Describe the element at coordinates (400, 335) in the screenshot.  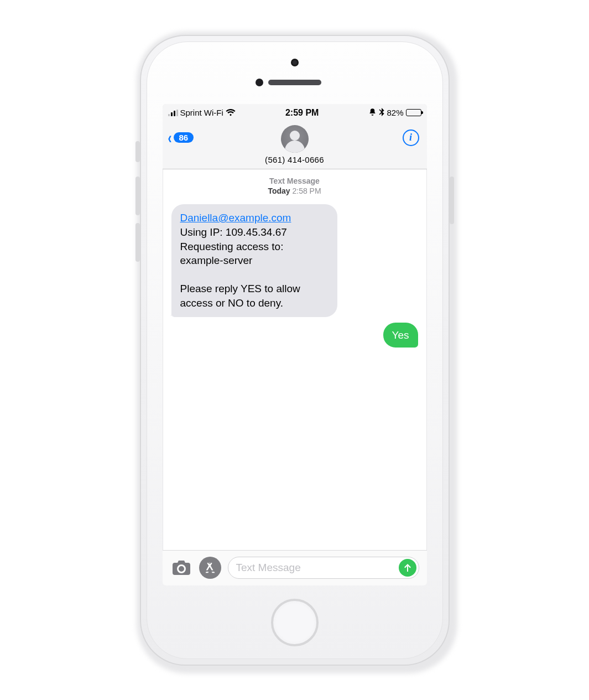
I see `outgoing-message-bubble: Yes` at that location.